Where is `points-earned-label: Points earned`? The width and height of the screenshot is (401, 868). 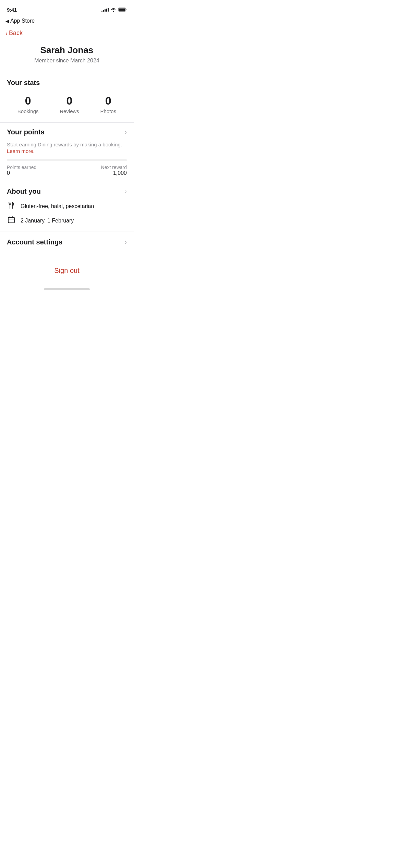
points-earned-label: Points earned is located at coordinates (22, 167).